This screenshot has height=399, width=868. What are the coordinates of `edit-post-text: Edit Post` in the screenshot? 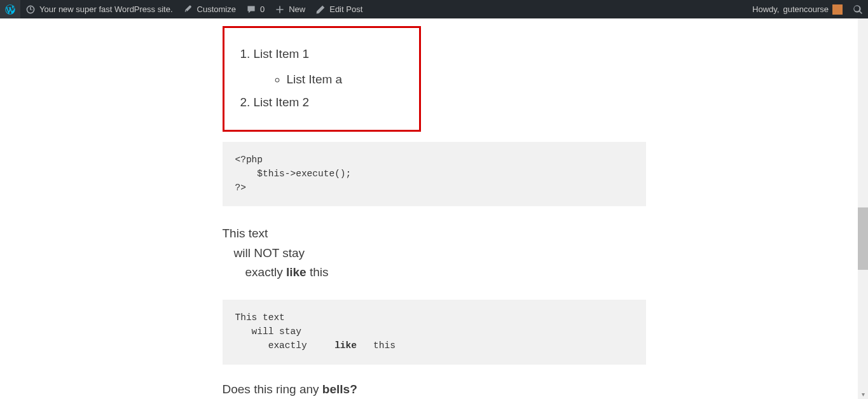 It's located at (346, 9).